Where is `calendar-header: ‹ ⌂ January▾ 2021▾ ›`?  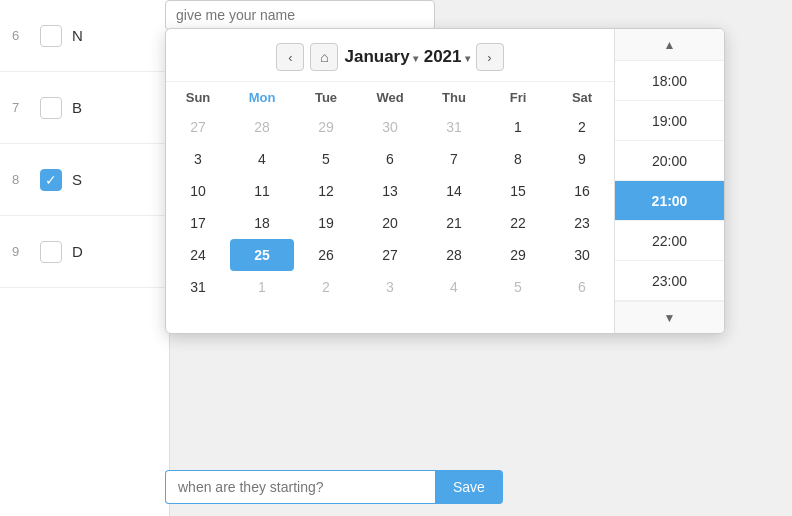
calendar-header: ‹ ⌂ January▾ 2021▾ › is located at coordinates (390, 56).